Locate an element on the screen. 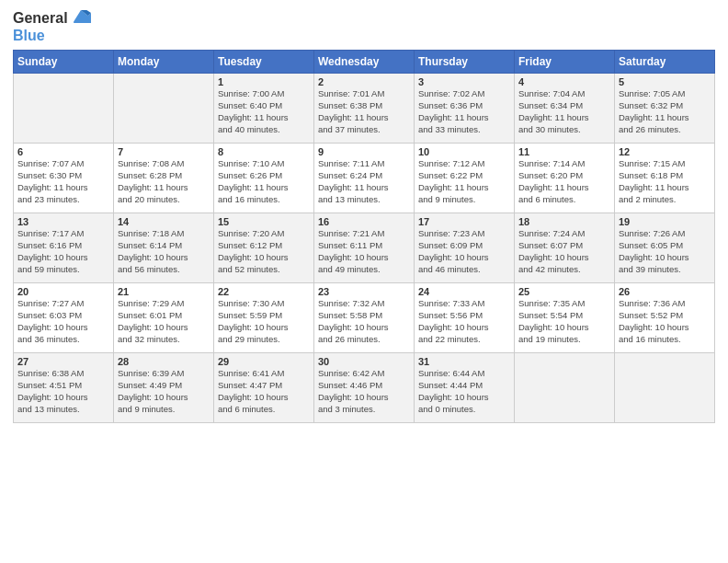 The width and height of the screenshot is (728, 563). day-info: Sunrise: 6:41 AM Sunset: 4:47 PM Dayligh… is located at coordinates (264, 392).